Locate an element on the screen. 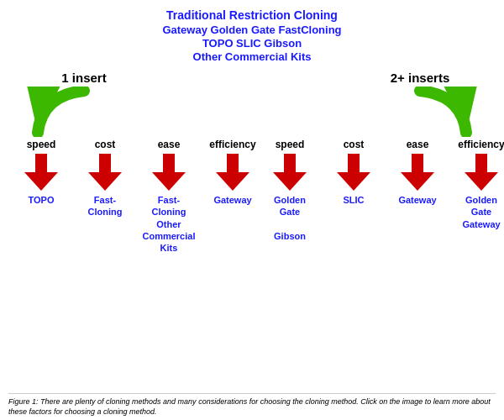 The width and height of the screenshot is (504, 420). right-col-efficiency-label: GoldenGateGateway is located at coordinates (480, 212).